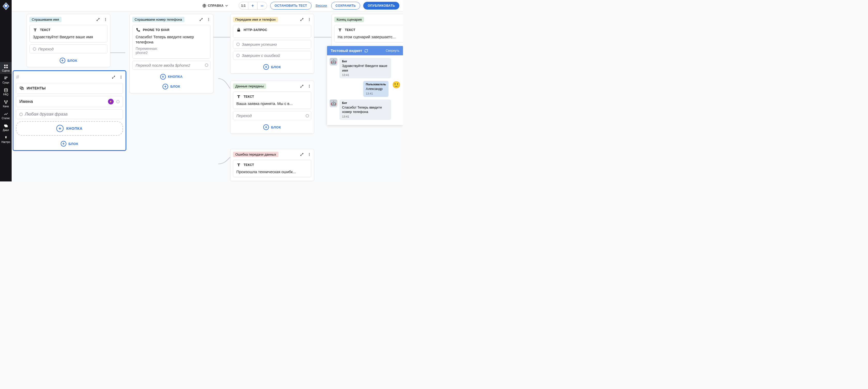  What do you see at coordinates (69, 88) in the screenshot?
I see `intents-block: ИНТЕНТЫ` at bounding box center [69, 88].